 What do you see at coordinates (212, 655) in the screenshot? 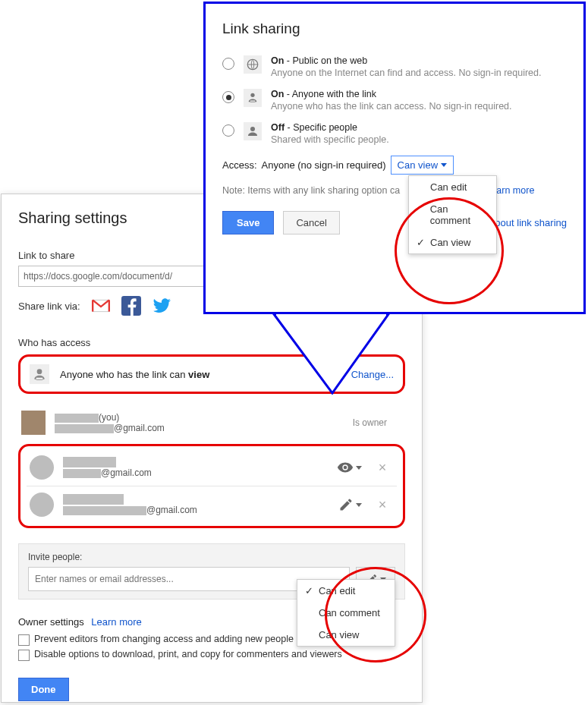
I see `checkbox-disable-download: Disable options to download, print, and …` at bounding box center [212, 655].